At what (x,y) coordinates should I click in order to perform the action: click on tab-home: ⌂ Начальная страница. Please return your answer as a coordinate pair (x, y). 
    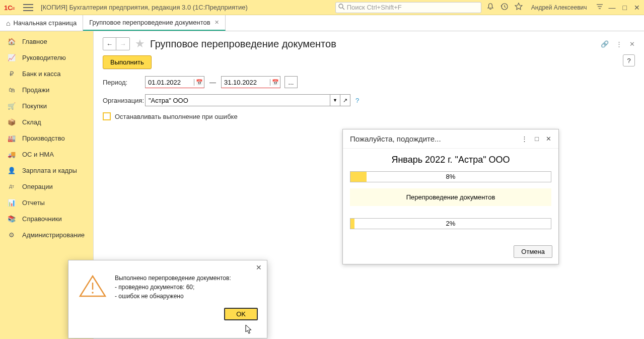
    Looking at the image, I should click on (41, 23).